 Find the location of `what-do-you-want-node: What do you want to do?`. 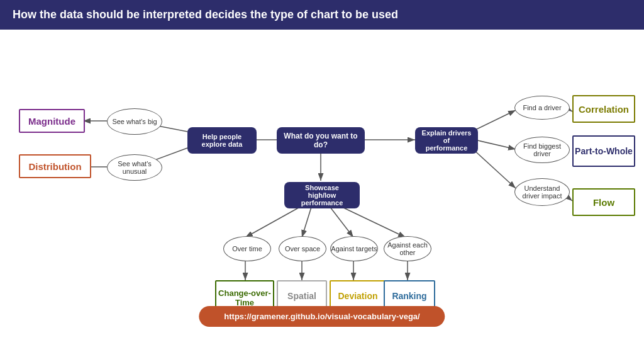

what-do-you-want-node: What do you want to do? is located at coordinates (321, 140).